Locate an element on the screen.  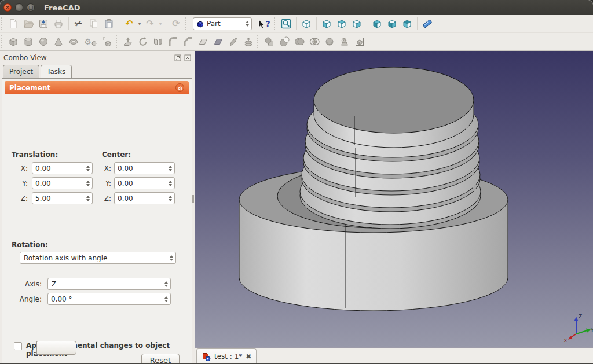
reset-button: Reset is located at coordinates (160, 359).